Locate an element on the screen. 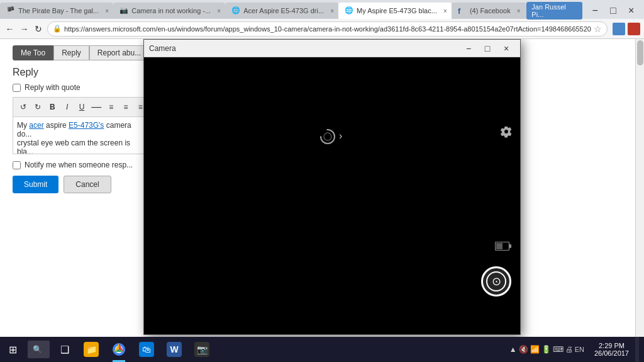 This screenshot has height=362, width=644. submit-button: Submit is located at coordinates (35, 184).